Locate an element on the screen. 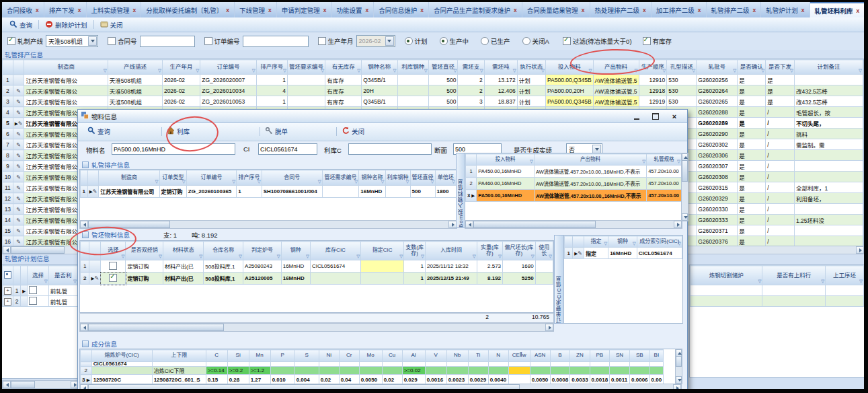  tab-轧管排产二级: 轧管排产二级x is located at coordinates (734, 9).